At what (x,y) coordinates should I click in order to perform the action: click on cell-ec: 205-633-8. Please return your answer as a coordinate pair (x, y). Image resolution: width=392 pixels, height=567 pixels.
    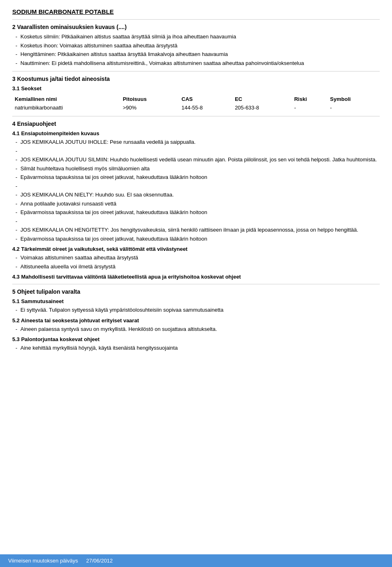
    Looking at the image, I should click on (262, 108).